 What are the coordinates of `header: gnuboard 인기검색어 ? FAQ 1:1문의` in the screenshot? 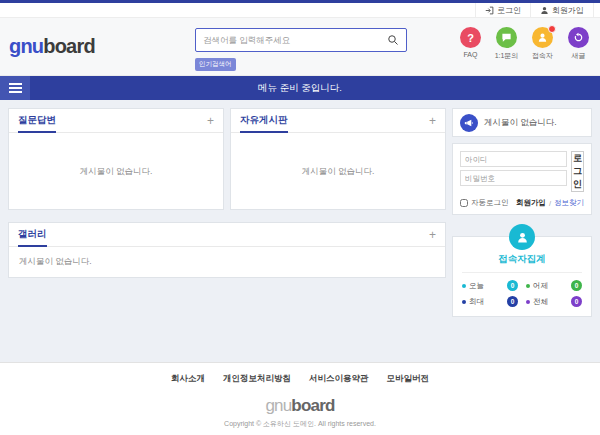 It's located at (300, 47).